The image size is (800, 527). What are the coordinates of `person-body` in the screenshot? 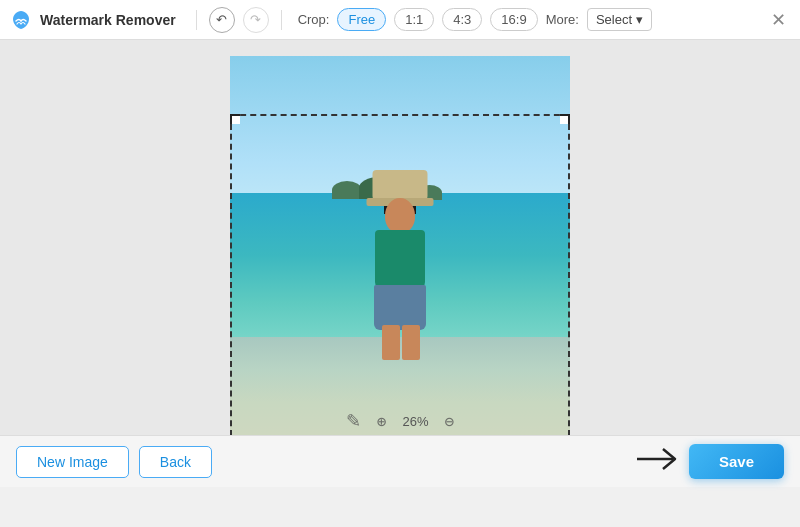 It's located at (400, 260).